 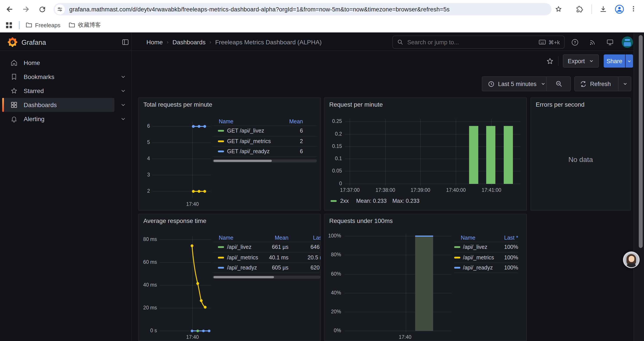 I want to click on page-scrollbar-thumb, so click(x=641, y=142).